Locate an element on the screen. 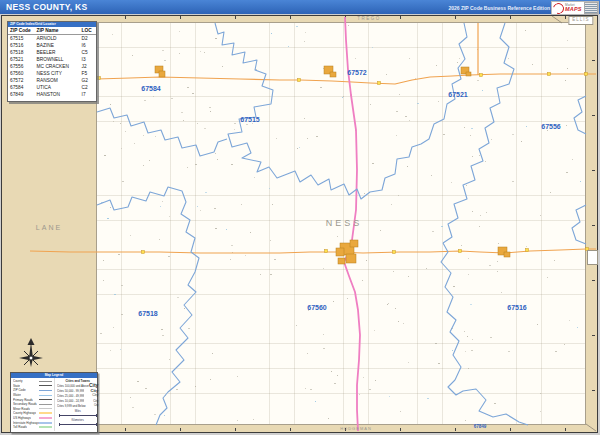 Image resolution: width=600 pixels, height=435 pixels. zip-table-cell: NESS CITY is located at coordinates (58, 74).